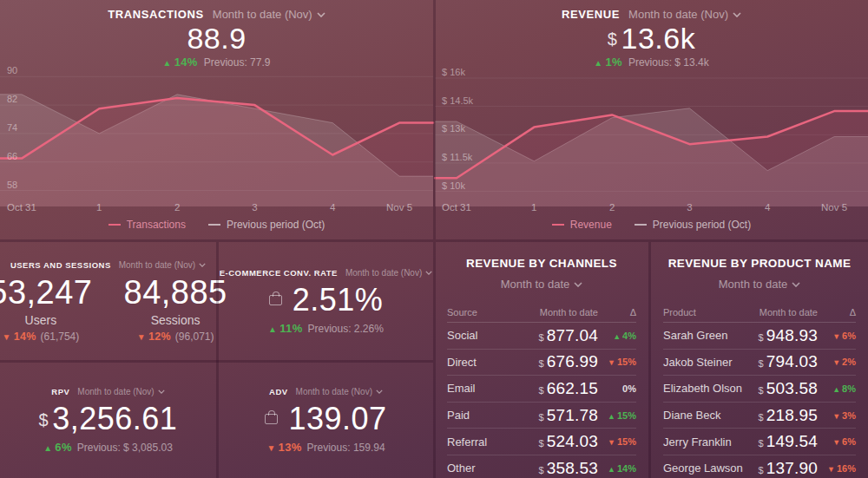  I want to click on table-row: Jerry Franklin$149.54▼6%, so click(760, 442).